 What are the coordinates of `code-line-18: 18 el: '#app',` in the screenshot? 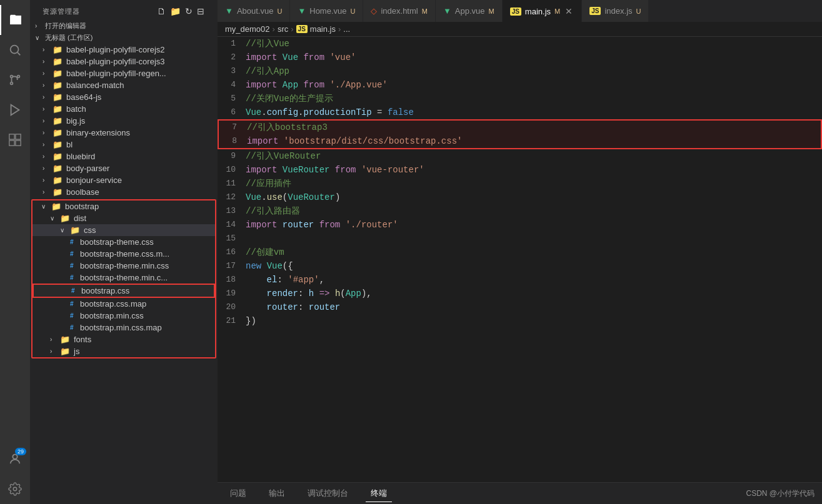 It's located at (520, 280).